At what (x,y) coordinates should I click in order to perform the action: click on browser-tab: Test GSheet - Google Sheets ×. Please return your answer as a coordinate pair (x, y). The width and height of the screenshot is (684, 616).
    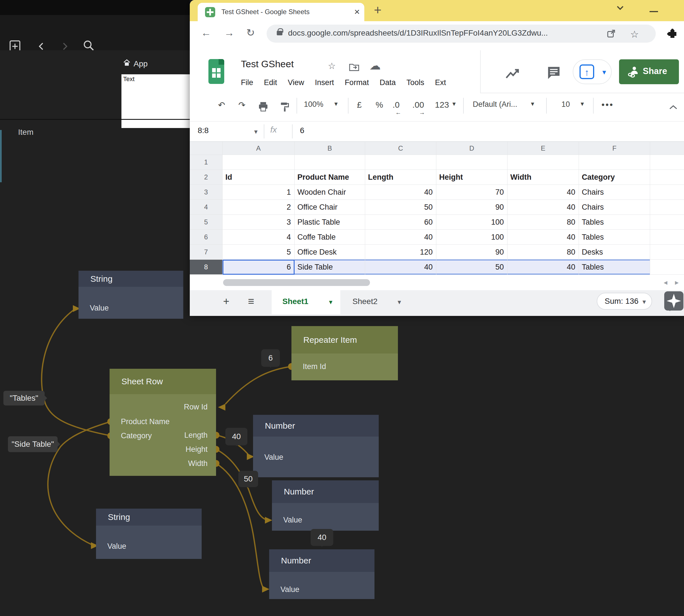
    Looking at the image, I should click on (281, 12).